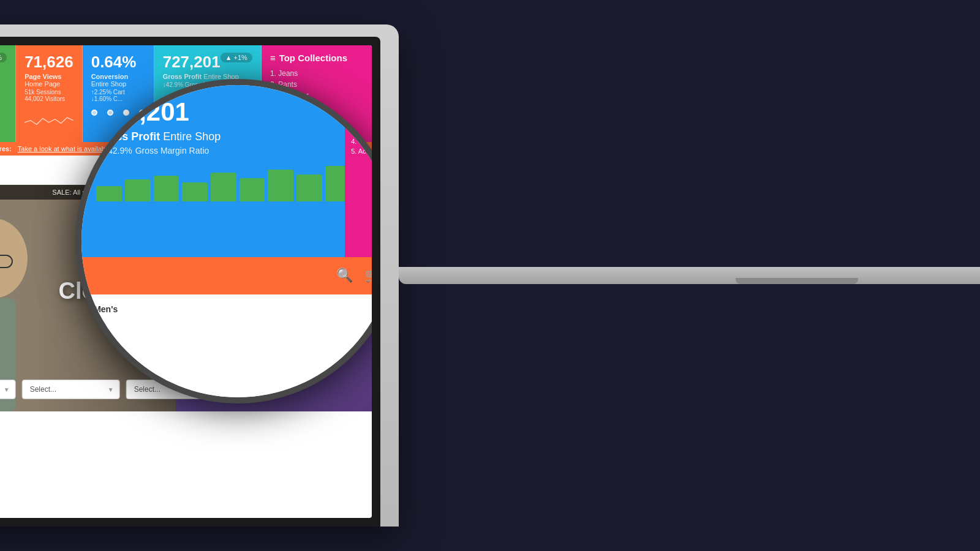 This screenshot has height=551, width=980. Describe the element at coordinates (143, 112) in the screenshot. I see `magnified-value: 727,201` at that location.